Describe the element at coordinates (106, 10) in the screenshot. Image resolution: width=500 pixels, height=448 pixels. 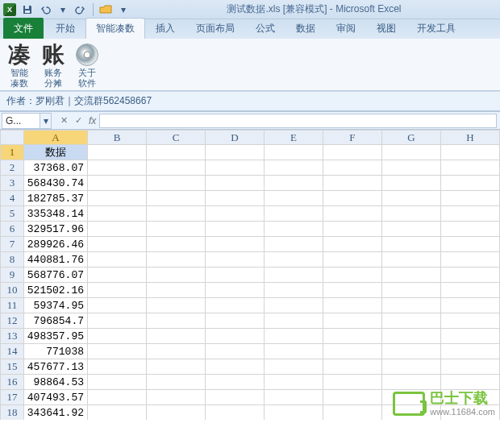
I see `folder-icon` at that location.